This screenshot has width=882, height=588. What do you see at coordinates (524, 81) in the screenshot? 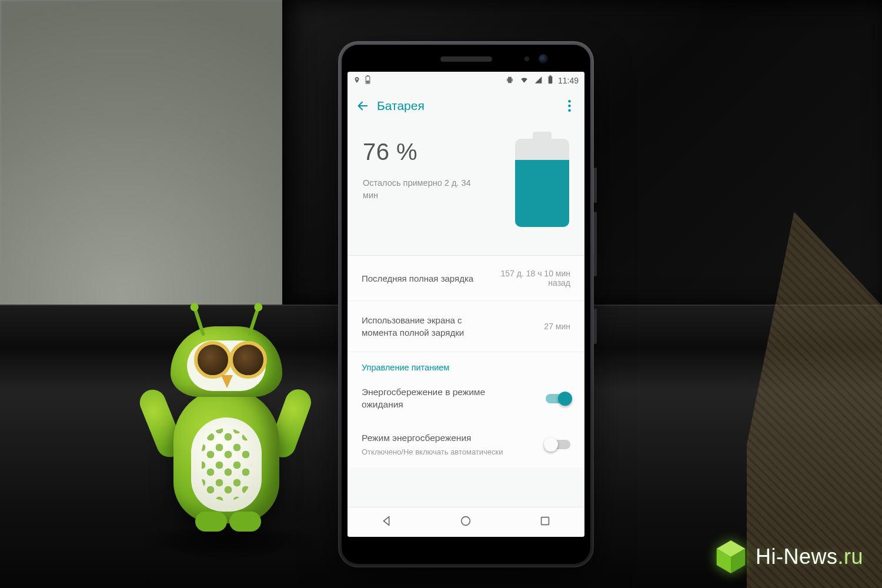
I see `wifi-icon` at bounding box center [524, 81].